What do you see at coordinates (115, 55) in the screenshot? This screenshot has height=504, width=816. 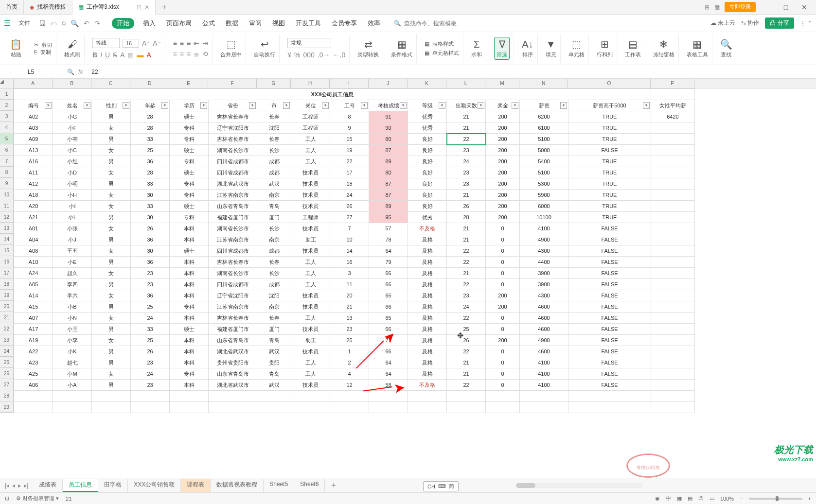 I see `strike-icon: S̶` at bounding box center [115, 55].